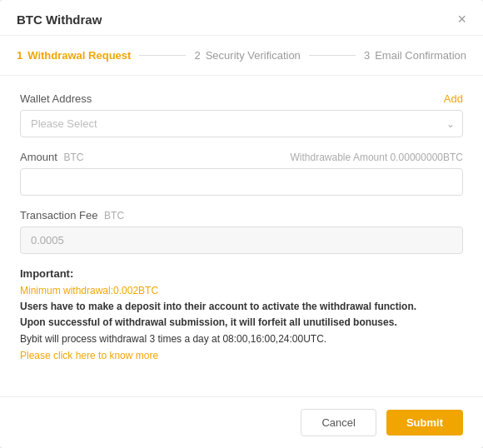  Describe the element at coordinates (421, 55) in the screenshot. I see `step-3-label: Email Confirmation` at that location.